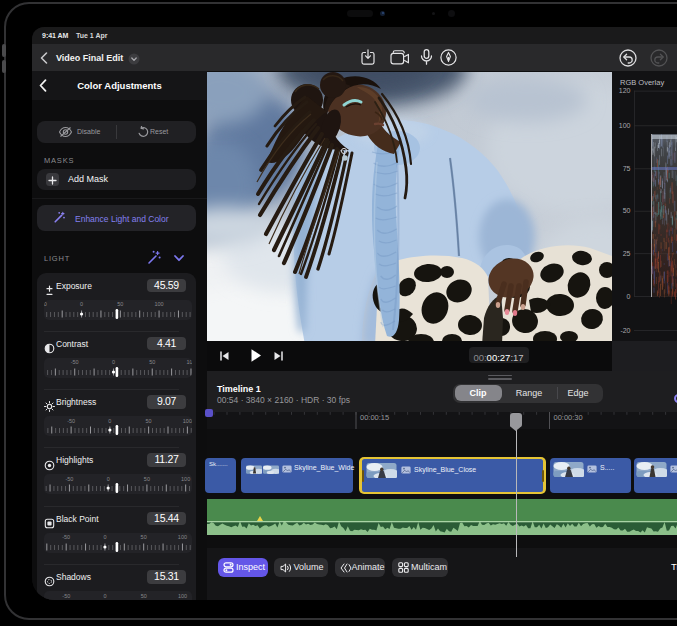 The width and height of the screenshot is (677, 626). What do you see at coordinates (629, 296) in the screenshot?
I see `svg-text: 0` at bounding box center [629, 296].